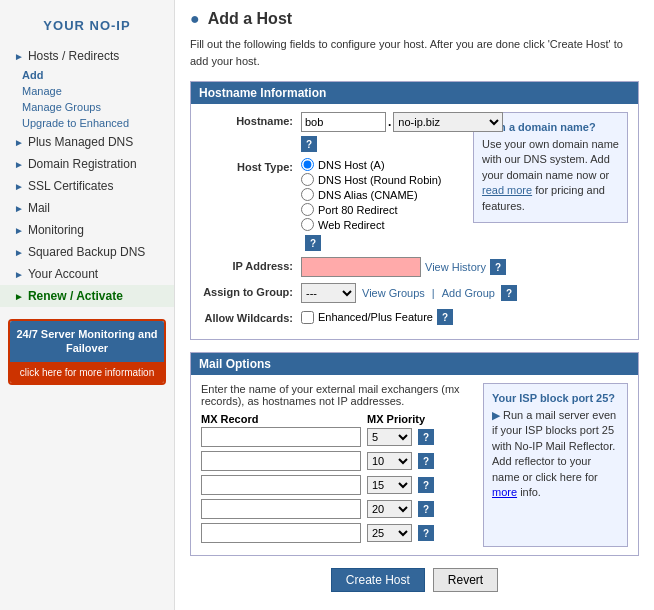 This screenshot has width=654, height=610. I want to click on hostname-section-header: Hostname Information, so click(414, 93).